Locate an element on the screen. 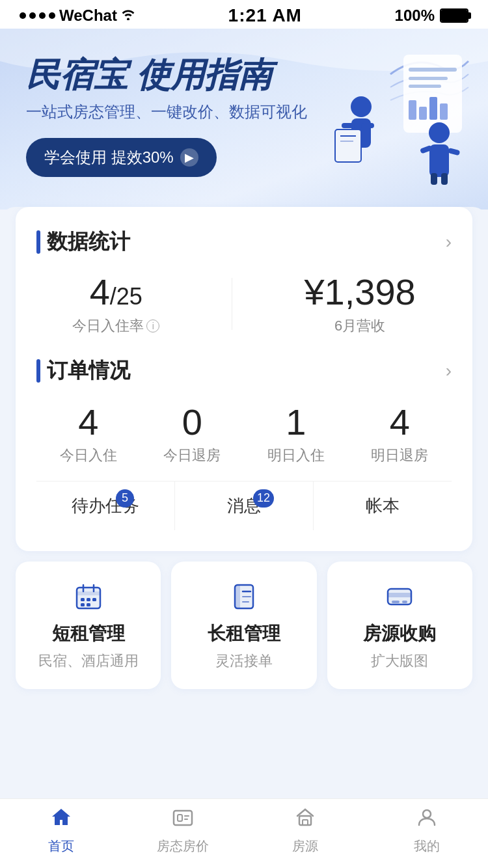 The width and height of the screenshot is (488, 868). service-name-0: 短租管理 is located at coordinates (88, 634).